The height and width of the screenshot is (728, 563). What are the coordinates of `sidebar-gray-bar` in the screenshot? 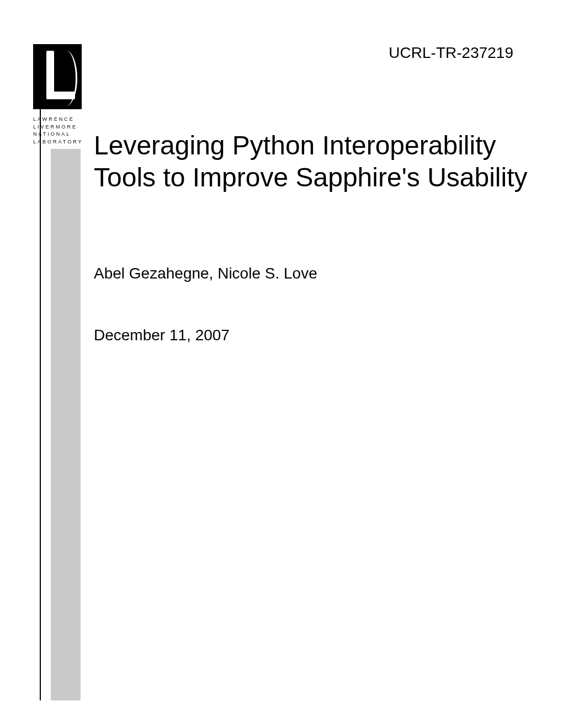 It's located at (66, 425).